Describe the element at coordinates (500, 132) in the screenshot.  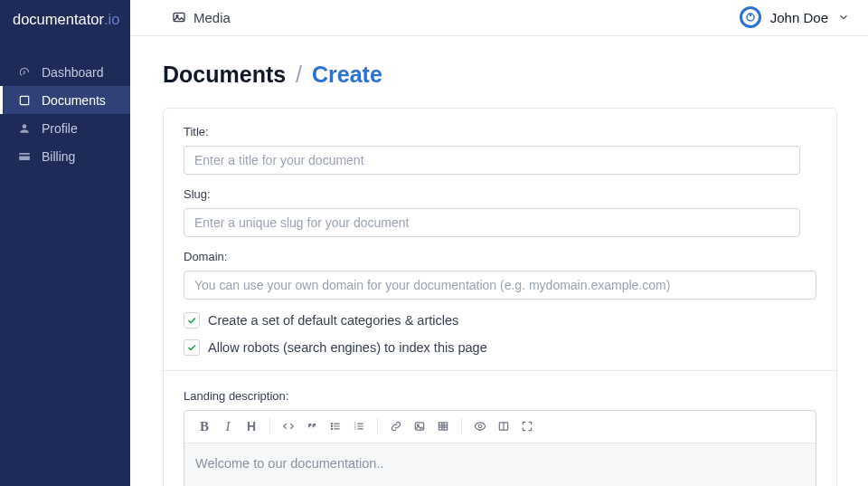
I see `title-label: Title:` at that location.